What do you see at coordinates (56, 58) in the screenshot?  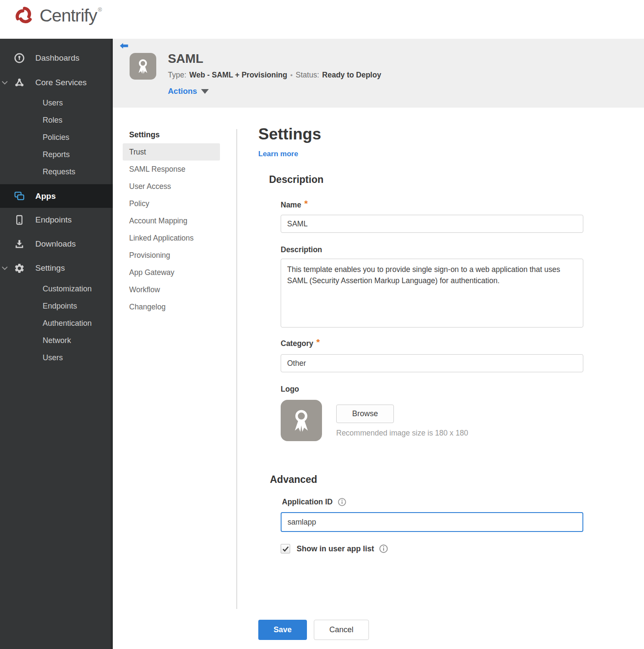 I see `sidebar-item-dashboards: Dashboards` at bounding box center [56, 58].